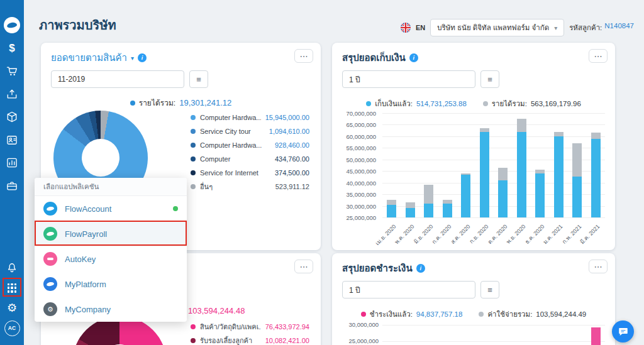 The image size is (644, 345). I want to click on card-title: สรุปยอดเก็บเงิน, so click(374, 58).